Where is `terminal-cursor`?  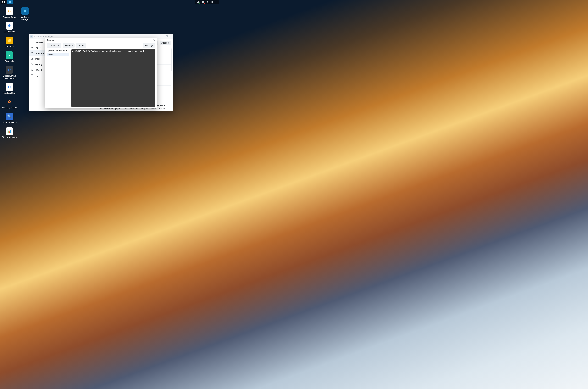
terminal-cursor is located at coordinates (144, 51).